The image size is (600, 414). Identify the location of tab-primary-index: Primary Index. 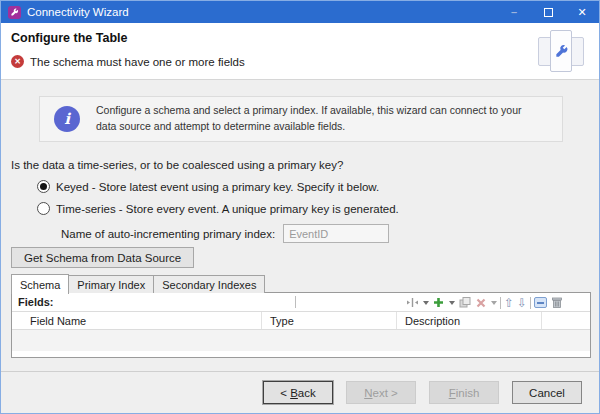
(111, 284).